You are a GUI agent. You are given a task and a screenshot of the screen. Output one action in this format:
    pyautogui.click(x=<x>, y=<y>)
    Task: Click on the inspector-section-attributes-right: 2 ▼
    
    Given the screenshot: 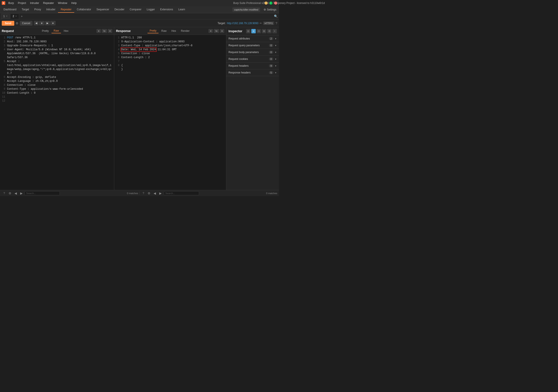 What is the action you would take?
    pyautogui.click(x=273, y=39)
    